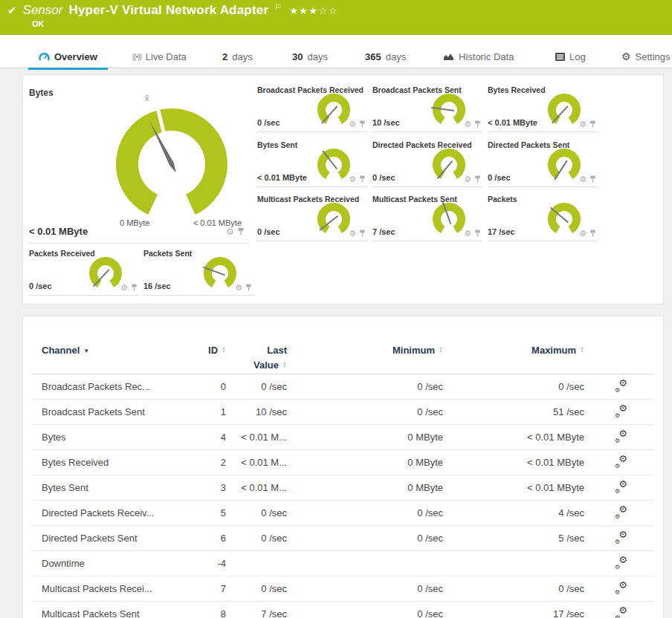  I want to click on channel-id-cell: 0, so click(204, 386).